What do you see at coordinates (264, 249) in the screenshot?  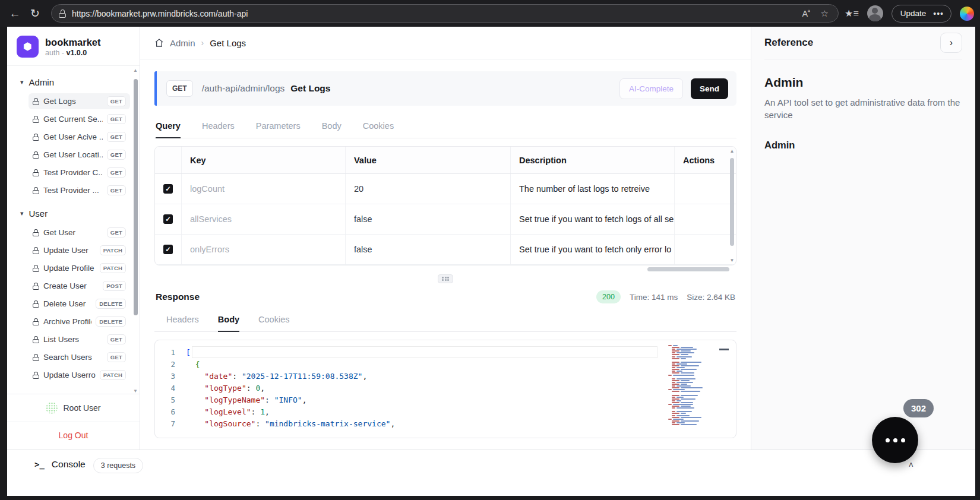 I see `param-key: onlyErrors` at bounding box center [264, 249].